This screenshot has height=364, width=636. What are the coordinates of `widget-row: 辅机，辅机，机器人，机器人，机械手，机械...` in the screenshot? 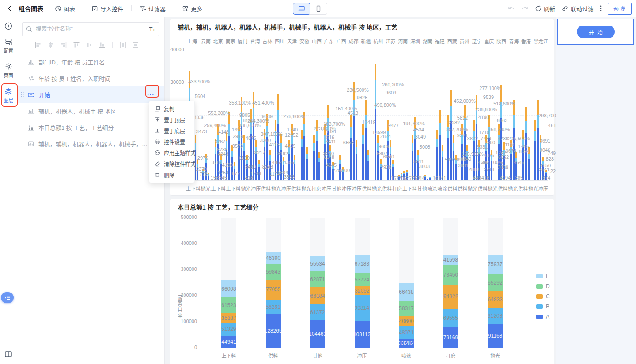 It's located at (91, 144).